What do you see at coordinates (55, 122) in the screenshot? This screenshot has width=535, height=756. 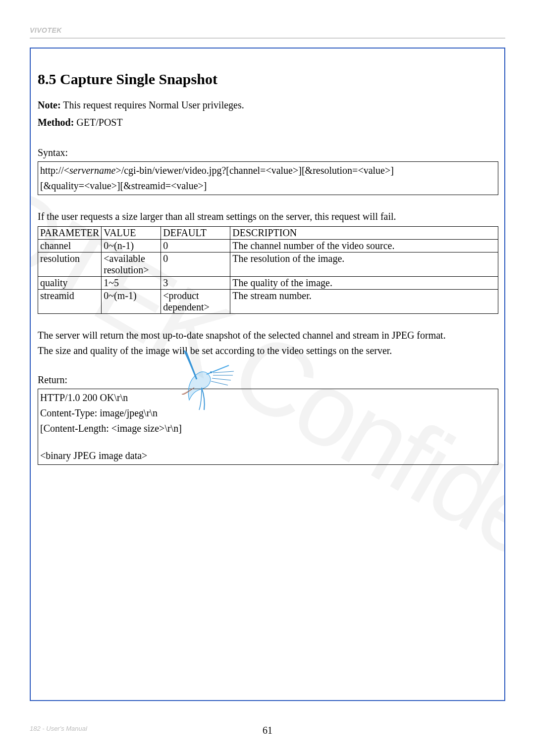 I see `method-label: Method:` at bounding box center [55, 122].